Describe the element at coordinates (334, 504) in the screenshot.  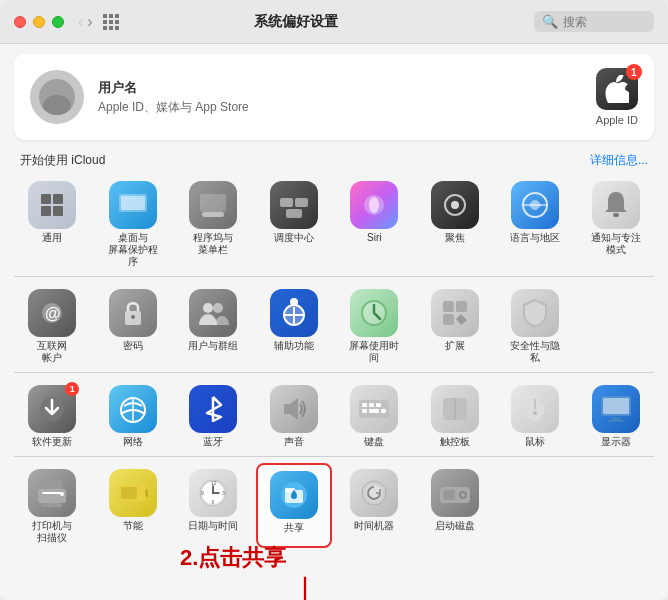
I see `pref-row-4: 打印机与扫描仪 节能` at that location.